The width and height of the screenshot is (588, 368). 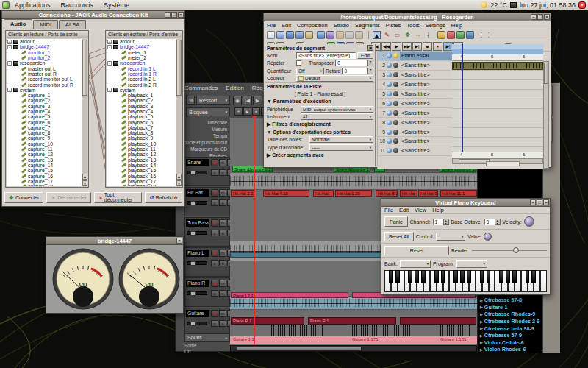 I want to click on transport-button: ◀◀, so click(x=387, y=46).